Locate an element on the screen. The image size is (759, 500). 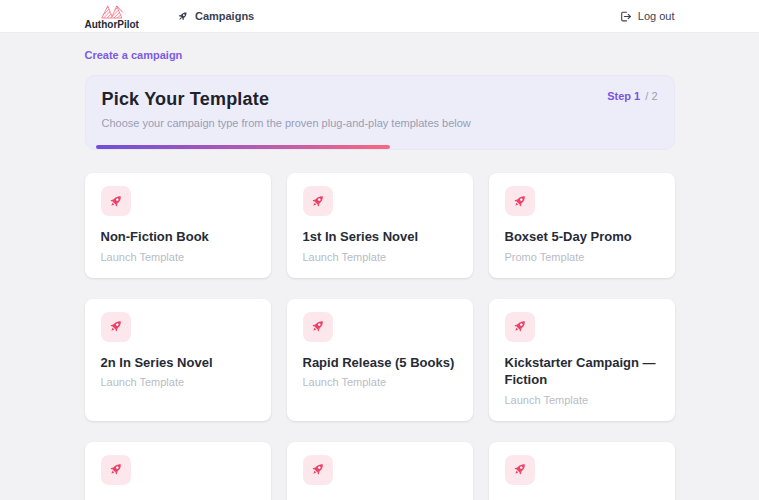
logout-label: Log out is located at coordinates (656, 16).